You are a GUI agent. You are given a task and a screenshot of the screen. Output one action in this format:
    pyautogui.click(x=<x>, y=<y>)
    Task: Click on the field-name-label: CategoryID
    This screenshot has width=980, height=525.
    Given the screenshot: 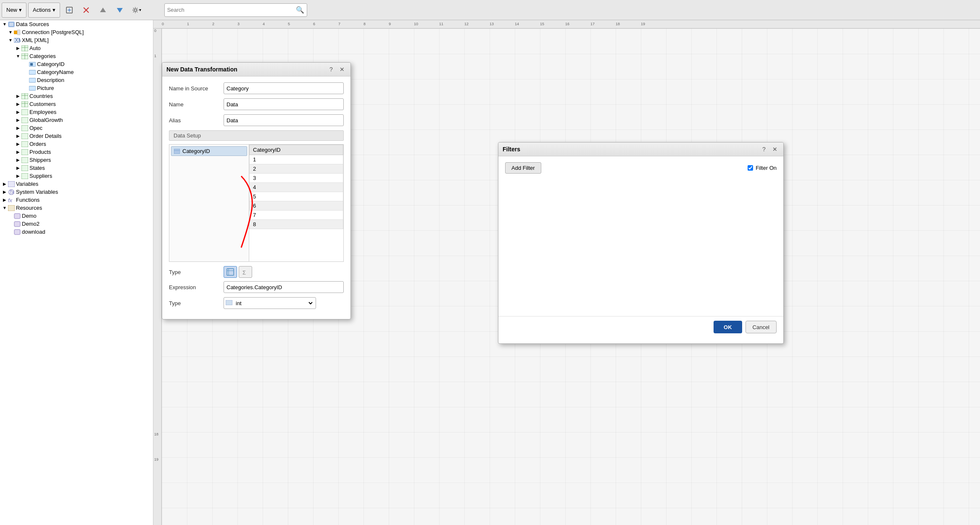 What is the action you would take?
    pyautogui.click(x=196, y=151)
    